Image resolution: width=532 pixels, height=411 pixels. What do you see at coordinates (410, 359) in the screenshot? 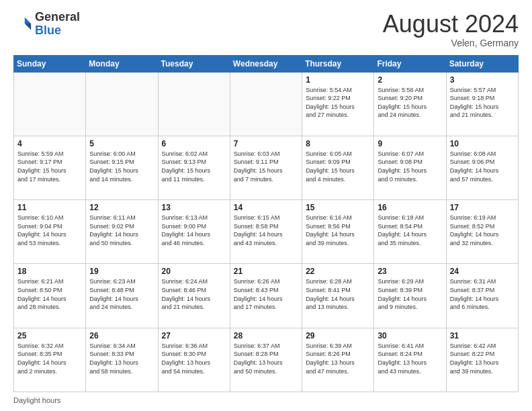
I see `day-info: Sunrise: 6:41 AM Sunset: 8:24 PM Dayligh…` at bounding box center [410, 359].